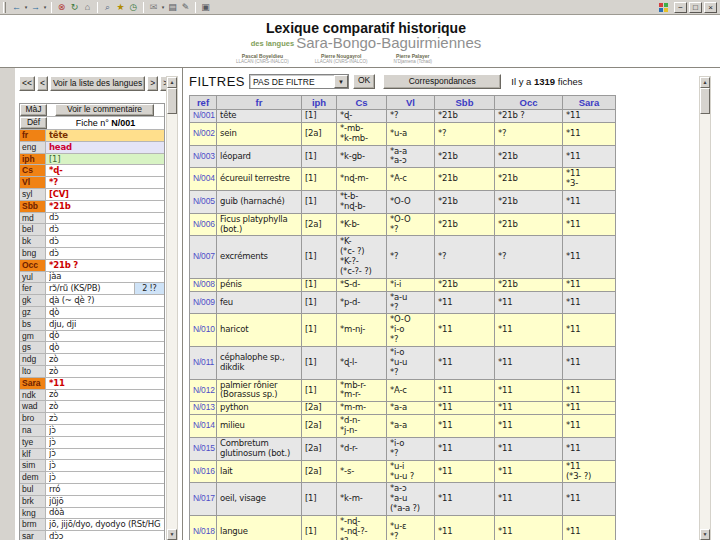  Describe the element at coordinates (204, 224) in the screenshot. I see `ref-link: N/006` at that location.